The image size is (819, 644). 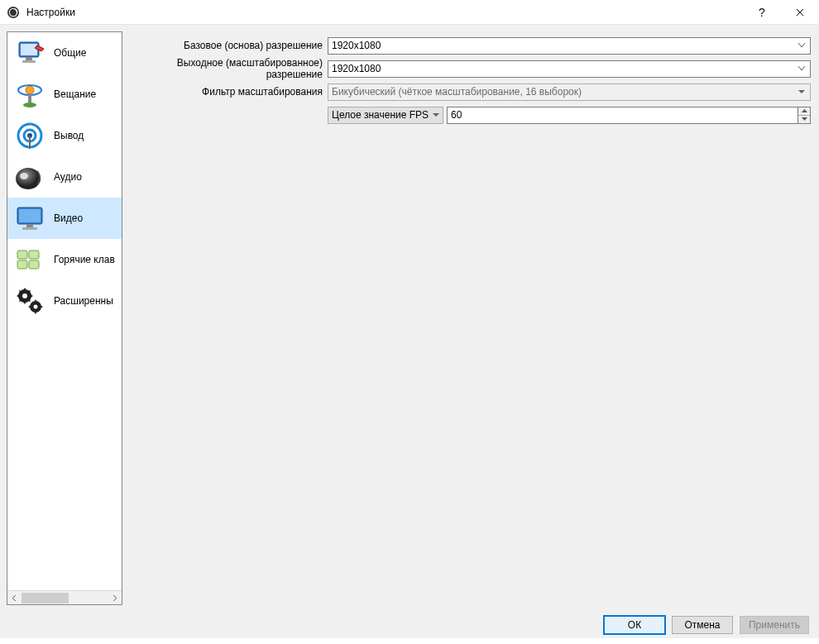 What do you see at coordinates (228, 45) in the screenshot?
I see `base-resolution-label: Базовое (основа) разрешение` at bounding box center [228, 45].